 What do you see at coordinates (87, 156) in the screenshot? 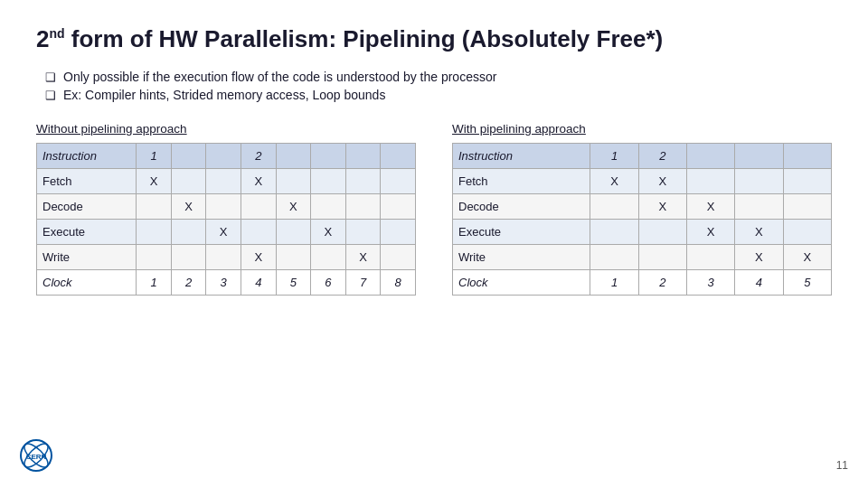
I see `without-header-instruction: Instruction` at bounding box center [87, 156].